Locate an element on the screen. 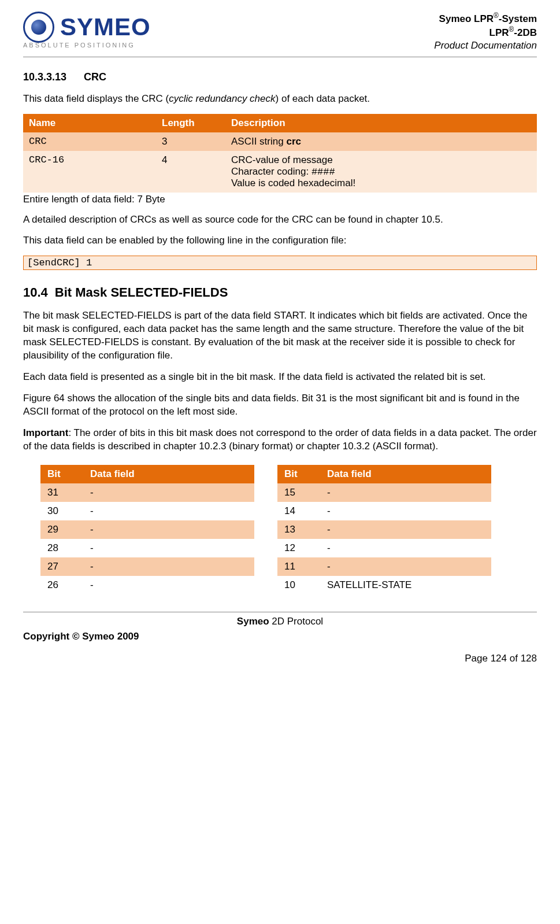 This screenshot has width=560, height=924. table-row: 11- is located at coordinates (384, 567).